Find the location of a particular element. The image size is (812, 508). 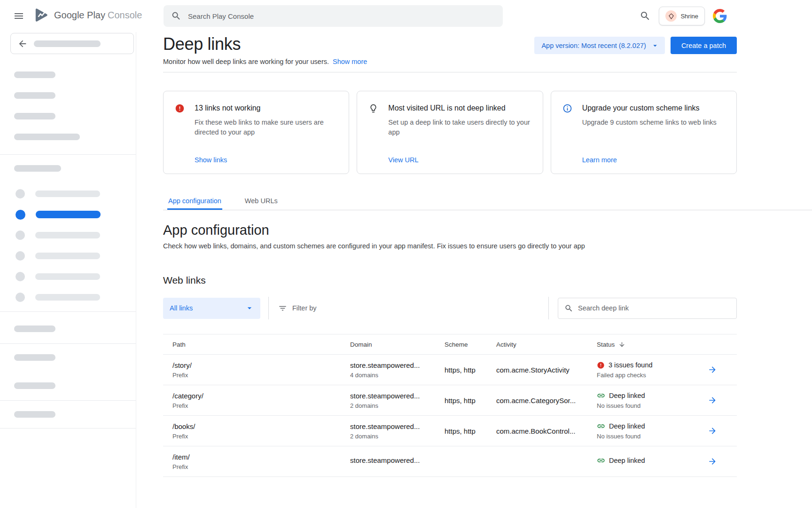

table-row: /books/ Prefix store.steampowered... 2 d… is located at coordinates (450, 431).